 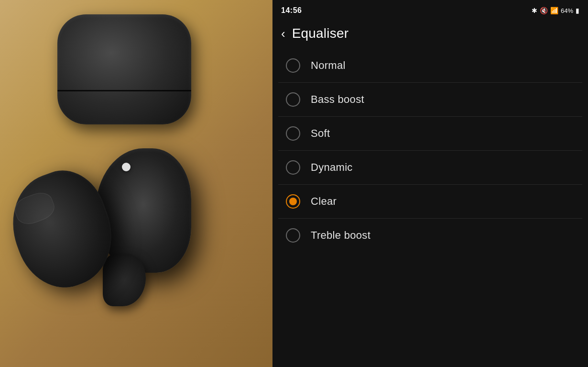 What do you see at coordinates (293, 100) in the screenshot?
I see `radio-bass-boost` at bounding box center [293, 100].